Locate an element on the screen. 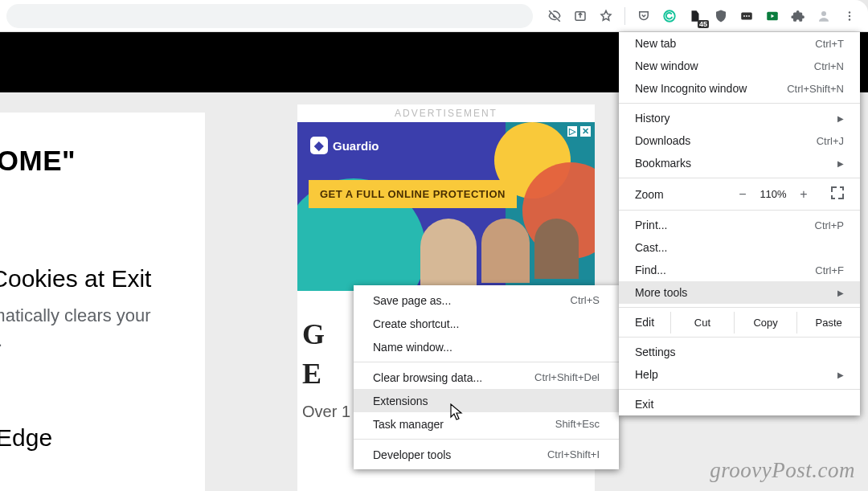 The width and height of the screenshot is (868, 491). ublock-extension-icon is located at coordinates (721, 16).